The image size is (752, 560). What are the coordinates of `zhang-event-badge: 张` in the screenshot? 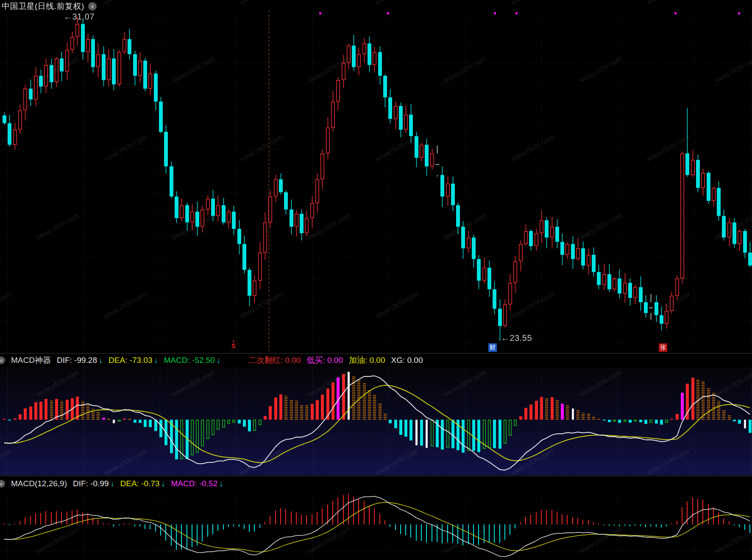 It's located at (663, 348).